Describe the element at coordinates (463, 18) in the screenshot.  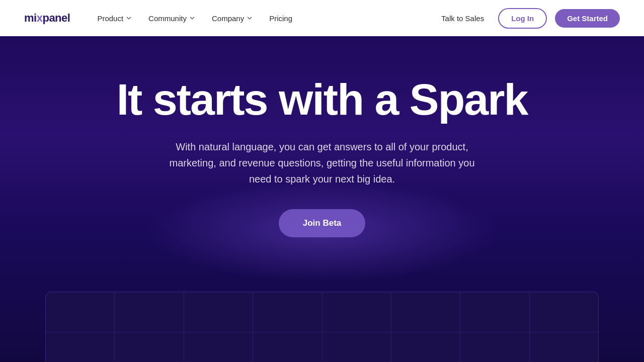
I see `talk-to-sales-link: Talk to Sales` at that location.